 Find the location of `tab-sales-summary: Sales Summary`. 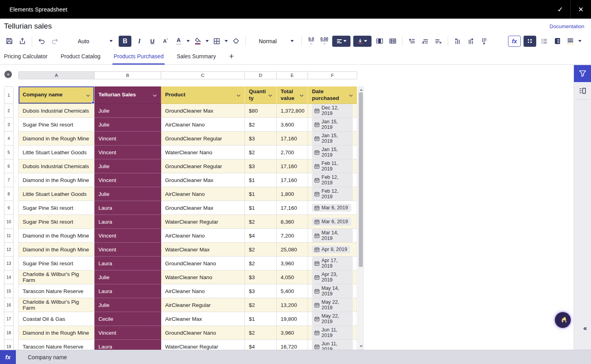

tab-sales-summary: Sales Summary is located at coordinates (196, 56).